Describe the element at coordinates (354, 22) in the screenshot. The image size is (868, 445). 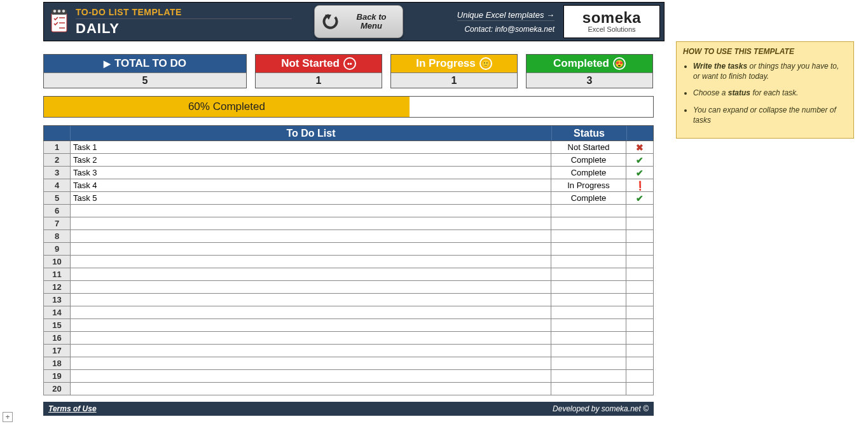
I see `header-bar: TO-DO LIST TEMPLATE DAILY Back to Menu U…` at that location.